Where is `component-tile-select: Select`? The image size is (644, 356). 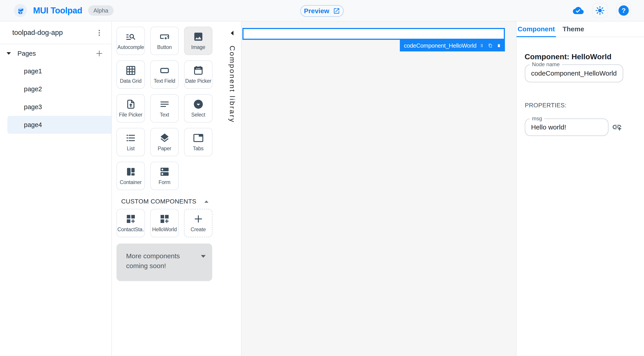
component-tile-select: Select is located at coordinates (198, 108).